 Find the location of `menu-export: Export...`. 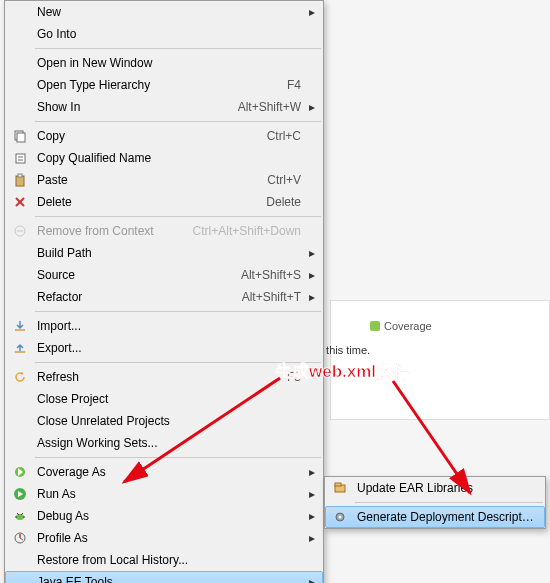

menu-export: Export... is located at coordinates (164, 348).